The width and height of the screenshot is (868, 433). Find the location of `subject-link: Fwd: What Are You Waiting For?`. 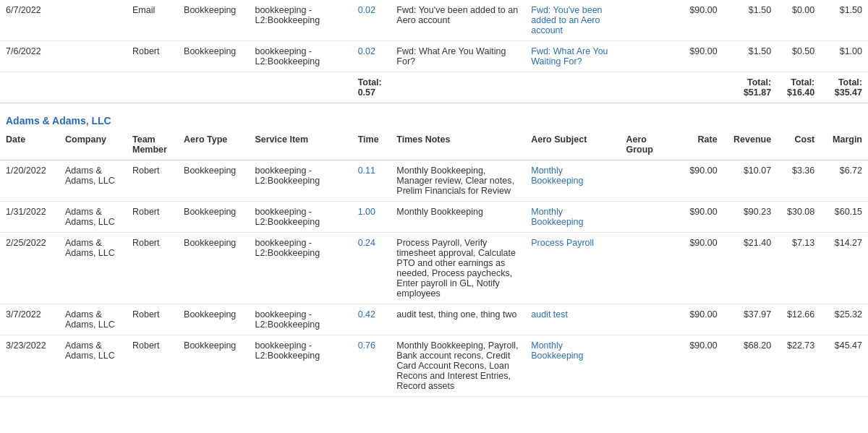

subject-link: Fwd: What Are You Waiting For? is located at coordinates (569, 56).